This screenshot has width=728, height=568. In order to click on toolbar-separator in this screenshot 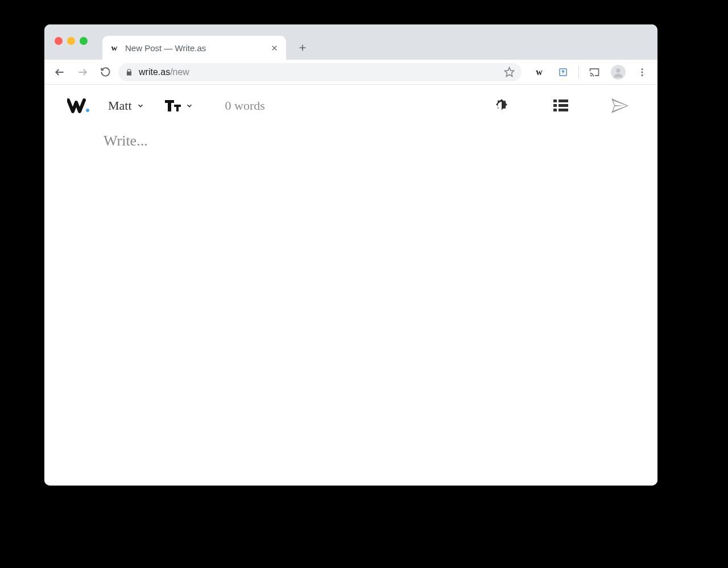, I will do `click(579, 72)`.